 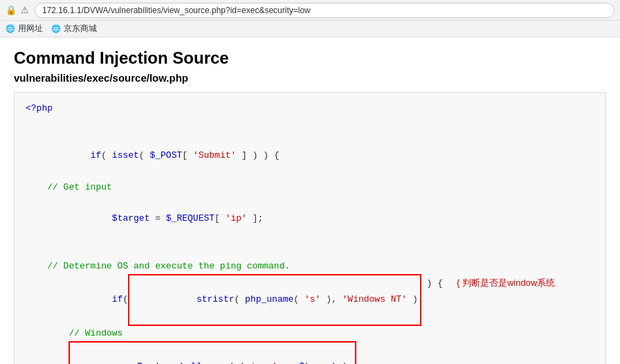 I want to click on code-line3-pre: if(, so click(x=77, y=300).